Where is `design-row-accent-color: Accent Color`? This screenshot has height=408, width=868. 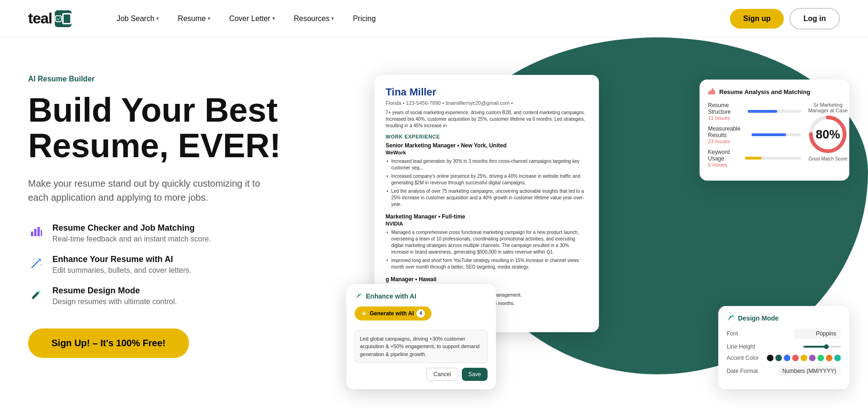
design-row-accent-color: Accent Color is located at coordinates (784, 358).